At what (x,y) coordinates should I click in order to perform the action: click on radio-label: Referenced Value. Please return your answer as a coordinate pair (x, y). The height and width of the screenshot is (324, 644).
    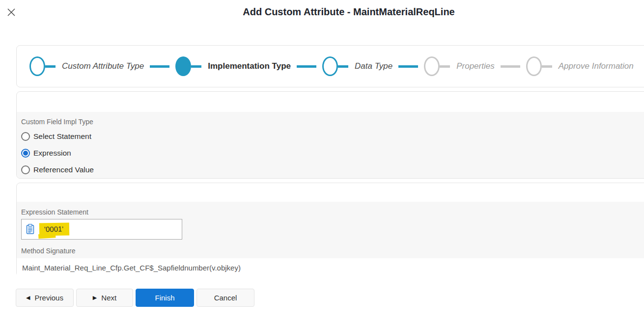
    Looking at the image, I should click on (64, 170).